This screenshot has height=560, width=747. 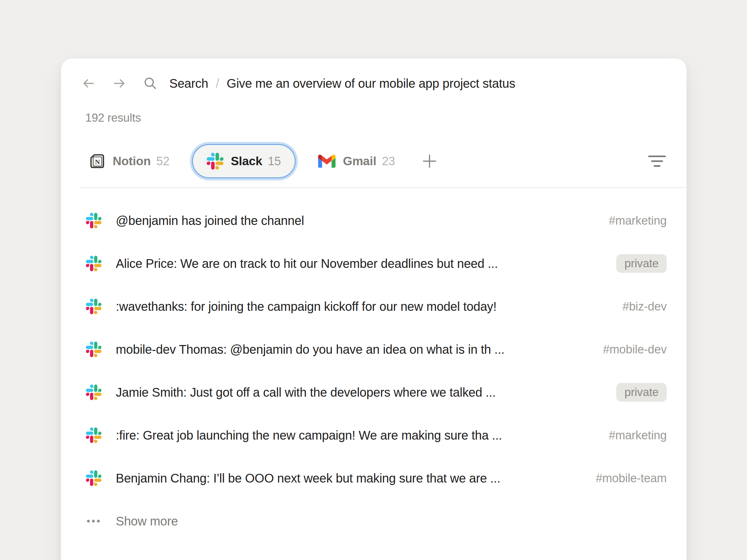 I want to click on show-more-label: Show more, so click(x=147, y=521).